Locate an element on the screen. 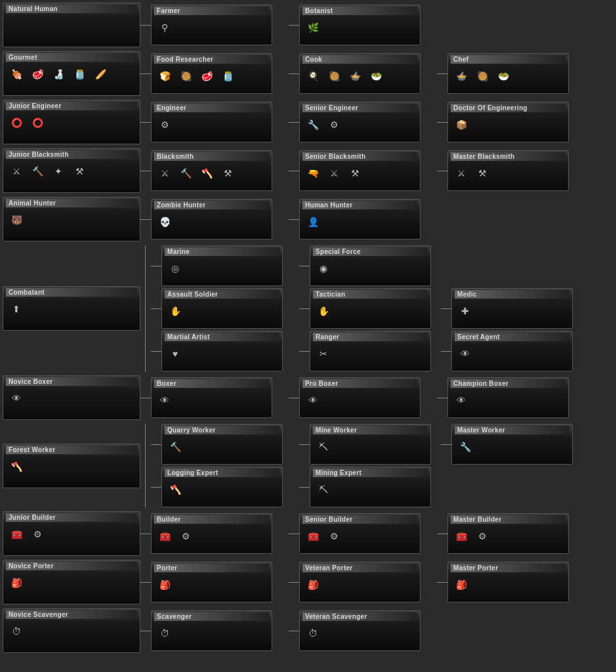 The height and width of the screenshot is (672, 616). card-icons: 🍖🥩🍶🫙🥖 is located at coordinates (72, 74).